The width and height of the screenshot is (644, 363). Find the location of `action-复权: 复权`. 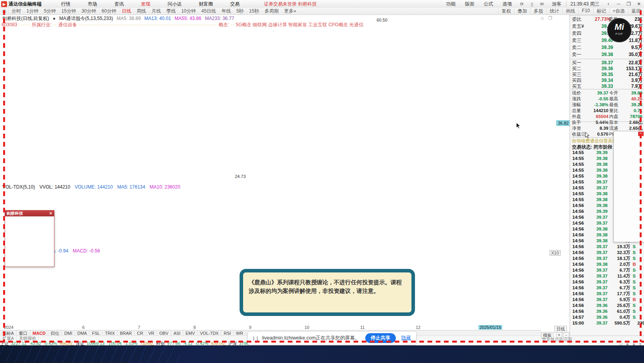

action-复权: 复权 is located at coordinates (506, 11).